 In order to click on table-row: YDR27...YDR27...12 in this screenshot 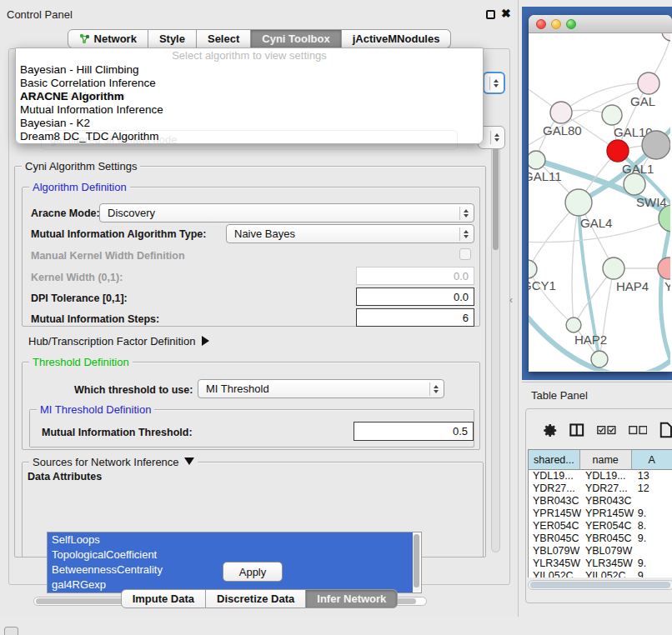, I will do `click(600, 488)`.